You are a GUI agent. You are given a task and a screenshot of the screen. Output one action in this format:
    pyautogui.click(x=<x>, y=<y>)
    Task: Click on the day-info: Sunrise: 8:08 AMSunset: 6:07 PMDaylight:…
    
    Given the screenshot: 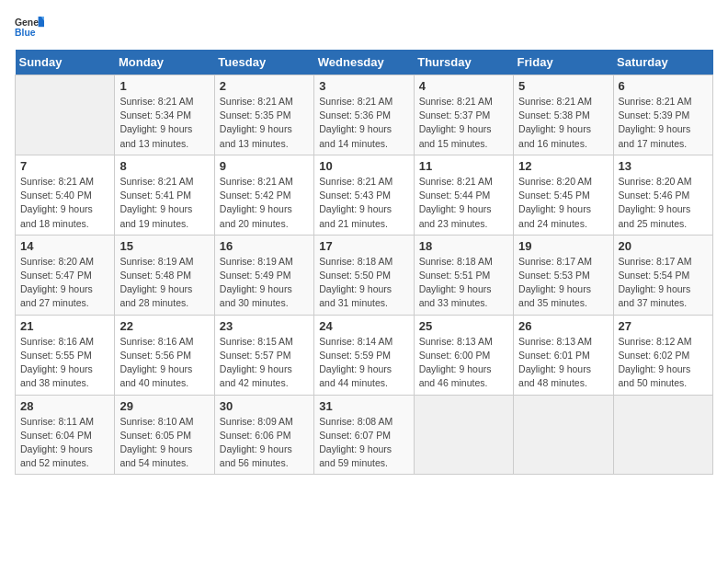 What is the action you would take?
    pyautogui.click(x=364, y=443)
    